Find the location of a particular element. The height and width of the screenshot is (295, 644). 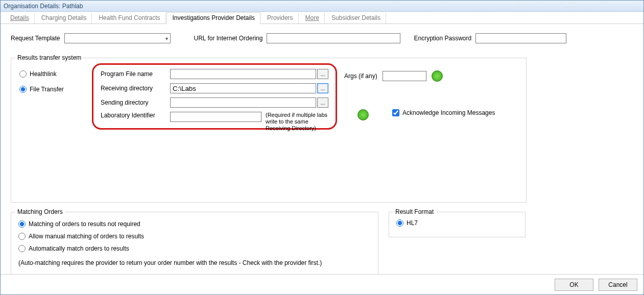

ok-button: OK is located at coordinates (574, 285).